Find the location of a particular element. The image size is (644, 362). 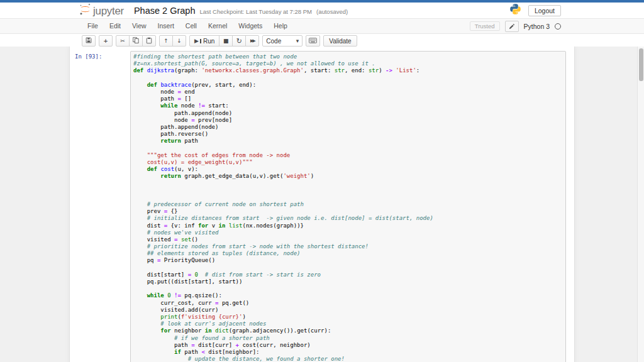

code-line: path.append(node) is located at coordinates (348, 113).